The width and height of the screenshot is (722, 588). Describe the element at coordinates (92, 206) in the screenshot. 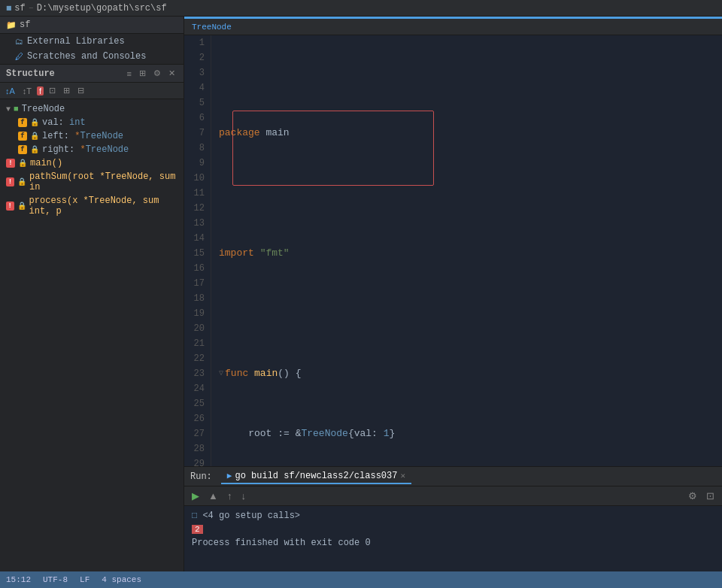

I see `tree-func-process: ! 🔒 process(x *TreeNode, sum int, p` at that location.